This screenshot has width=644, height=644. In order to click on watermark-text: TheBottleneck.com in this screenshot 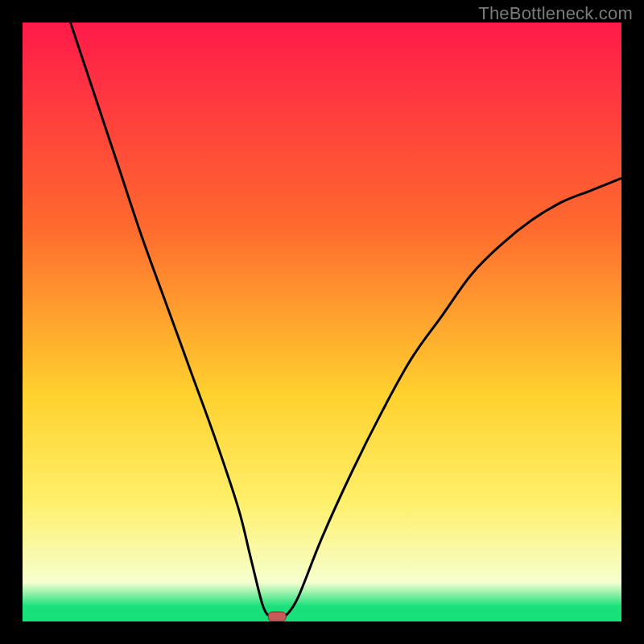, I will do `click(555, 14)`.